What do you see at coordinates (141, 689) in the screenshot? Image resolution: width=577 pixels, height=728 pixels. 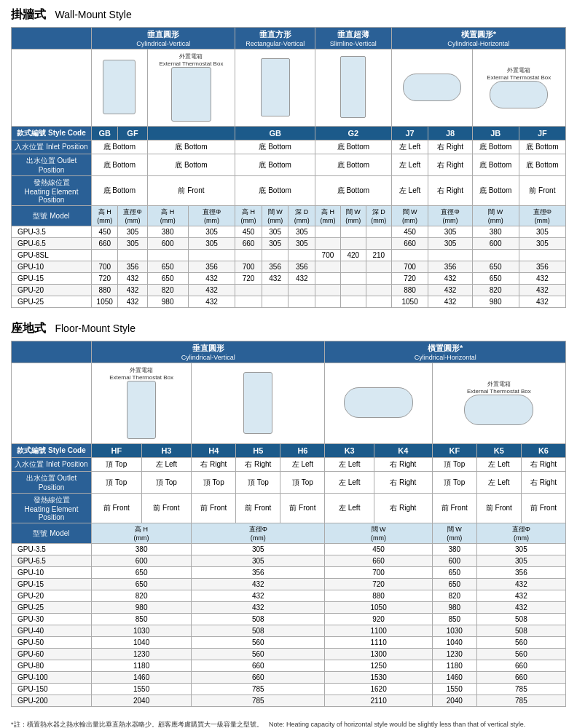 I see `val: 1550` at bounding box center [141, 689].